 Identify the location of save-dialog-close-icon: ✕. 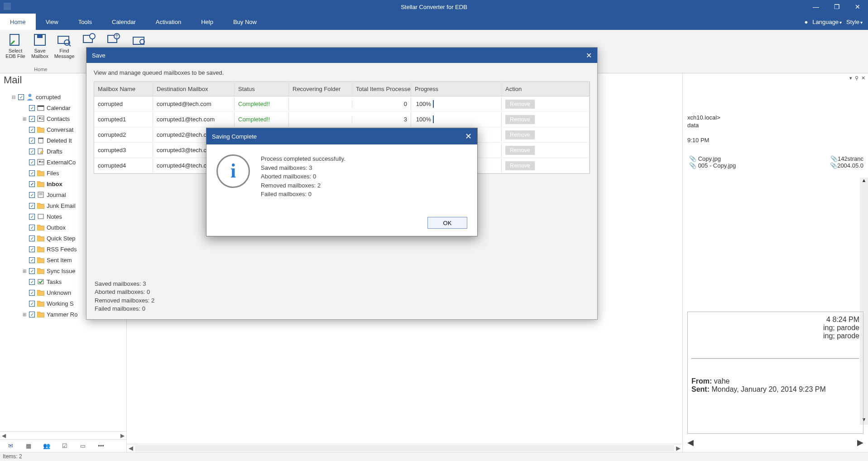
(589, 55).